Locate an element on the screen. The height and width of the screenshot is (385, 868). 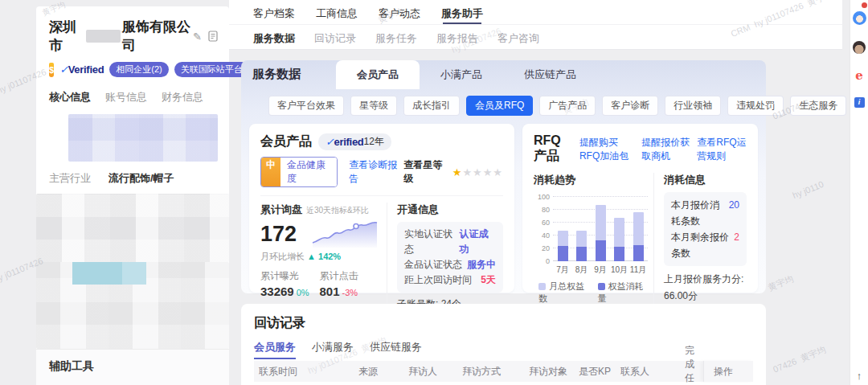
stat-clicks: 累计点击 801-3% is located at coordinates (350, 284).